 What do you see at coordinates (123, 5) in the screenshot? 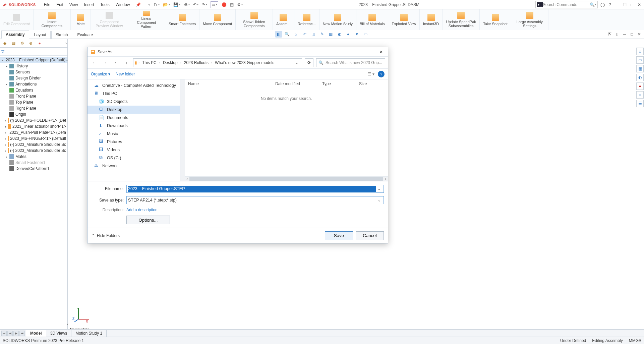
I see `menu-window: Window` at bounding box center [123, 5].